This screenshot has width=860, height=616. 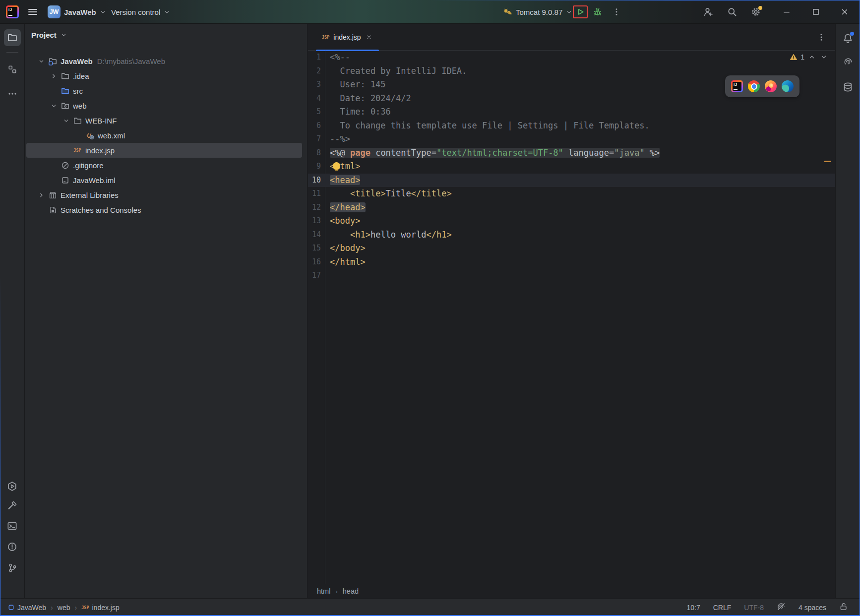 What do you see at coordinates (737, 86) in the screenshot?
I see `idea-browser-icon: IJ` at bounding box center [737, 86].